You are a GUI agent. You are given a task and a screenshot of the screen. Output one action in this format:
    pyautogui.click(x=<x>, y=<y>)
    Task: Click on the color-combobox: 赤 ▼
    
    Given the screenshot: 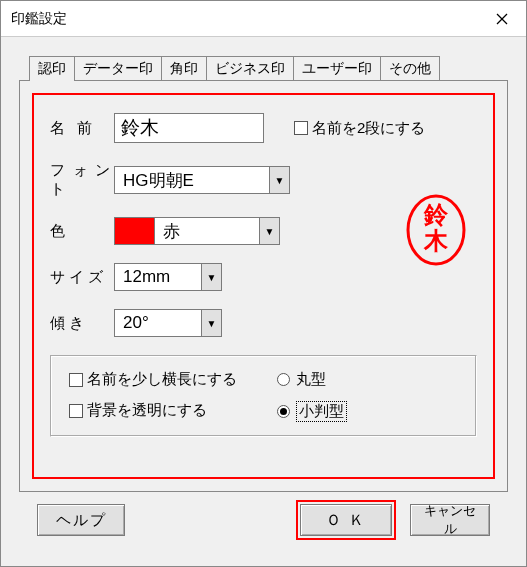 What is the action you would take?
    pyautogui.click(x=197, y=231)
    